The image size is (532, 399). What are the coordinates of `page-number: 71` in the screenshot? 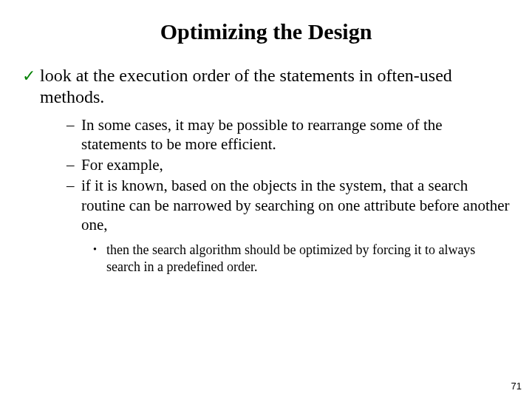 It's located at (516, 386).